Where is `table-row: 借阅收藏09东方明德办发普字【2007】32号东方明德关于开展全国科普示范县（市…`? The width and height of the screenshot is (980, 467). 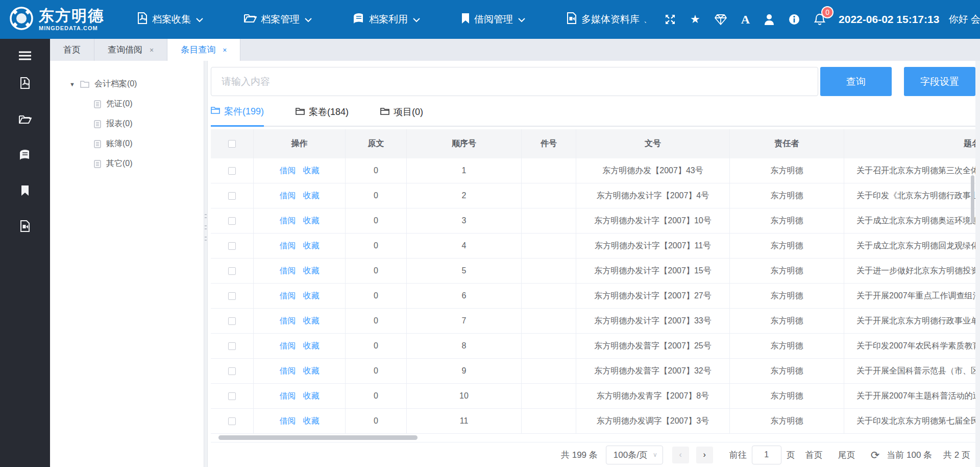 table-row: 借阅收藏09东方明德办发普字【2007】32号东方明德关于开展全国科普示范县（市… is located at coordinates (593, 371).